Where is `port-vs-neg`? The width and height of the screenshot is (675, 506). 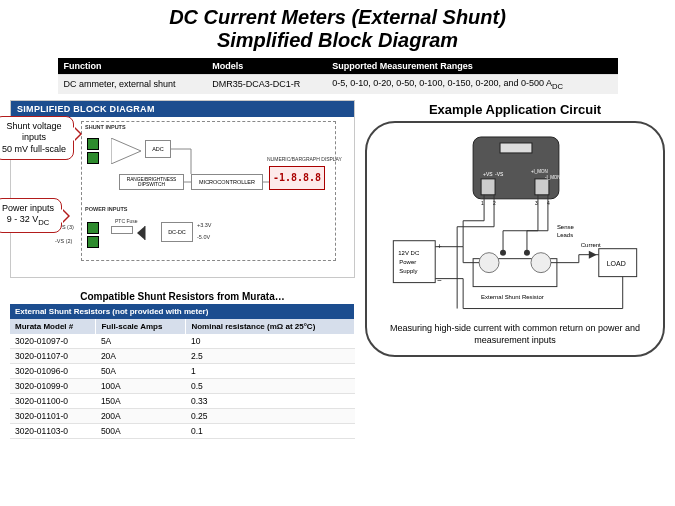 port-vs-neg is located at coordinates (93, 242).